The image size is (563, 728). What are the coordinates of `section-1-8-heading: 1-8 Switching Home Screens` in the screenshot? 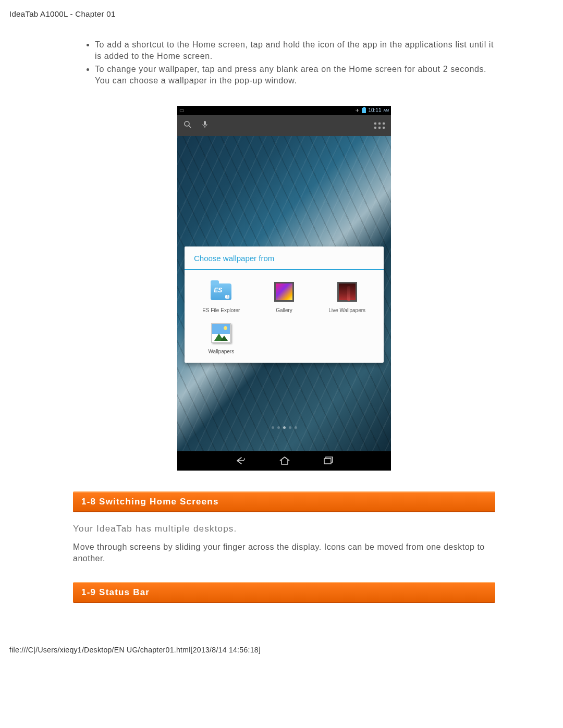 It's located at (284, 502).